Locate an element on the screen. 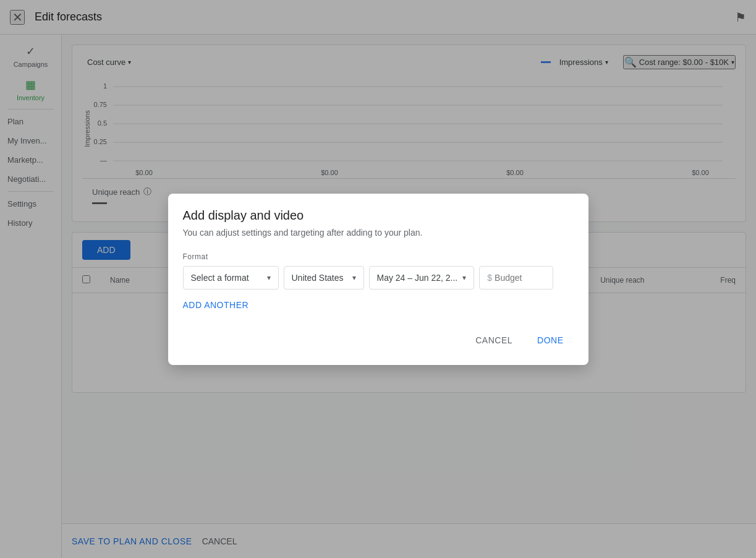  format-label: Format is located at coordinates (378, 257).